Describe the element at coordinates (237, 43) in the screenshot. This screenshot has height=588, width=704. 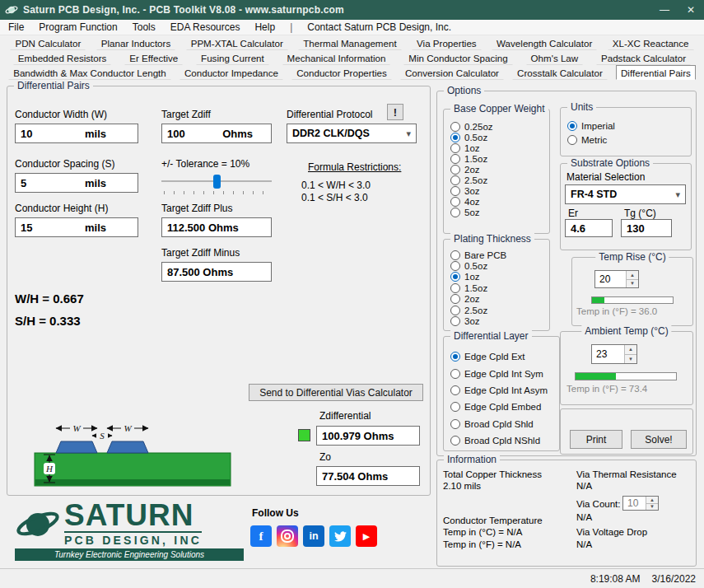
I see `tab-ppm-xtal-calculator: PPM-XTAL Calculator` at that location.